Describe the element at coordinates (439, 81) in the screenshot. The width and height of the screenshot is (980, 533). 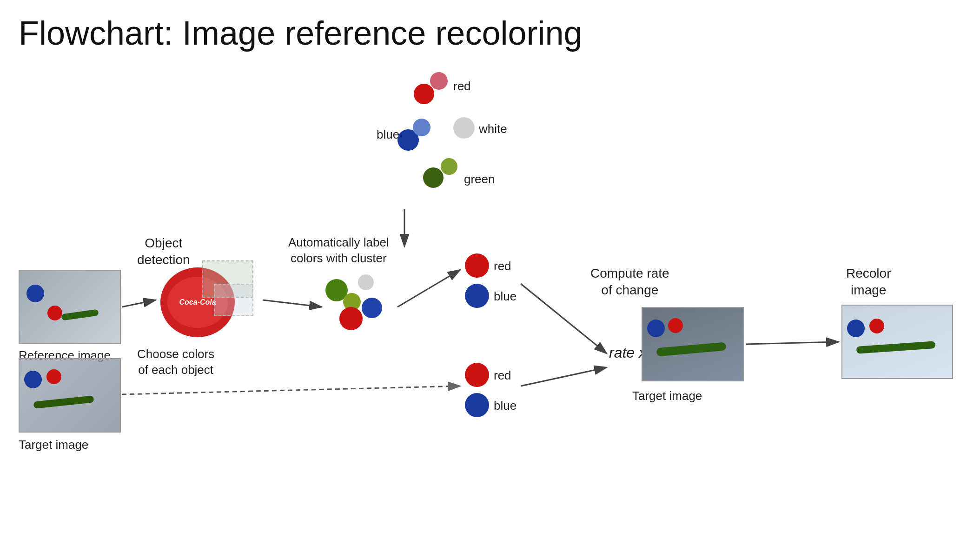
I see `top-red-light` at that location.